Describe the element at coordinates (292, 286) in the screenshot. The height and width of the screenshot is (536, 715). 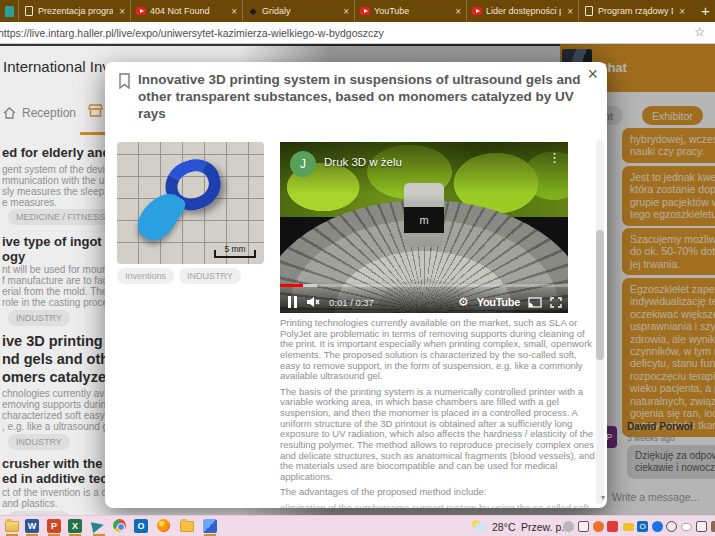
I see `progress-played` at that location.